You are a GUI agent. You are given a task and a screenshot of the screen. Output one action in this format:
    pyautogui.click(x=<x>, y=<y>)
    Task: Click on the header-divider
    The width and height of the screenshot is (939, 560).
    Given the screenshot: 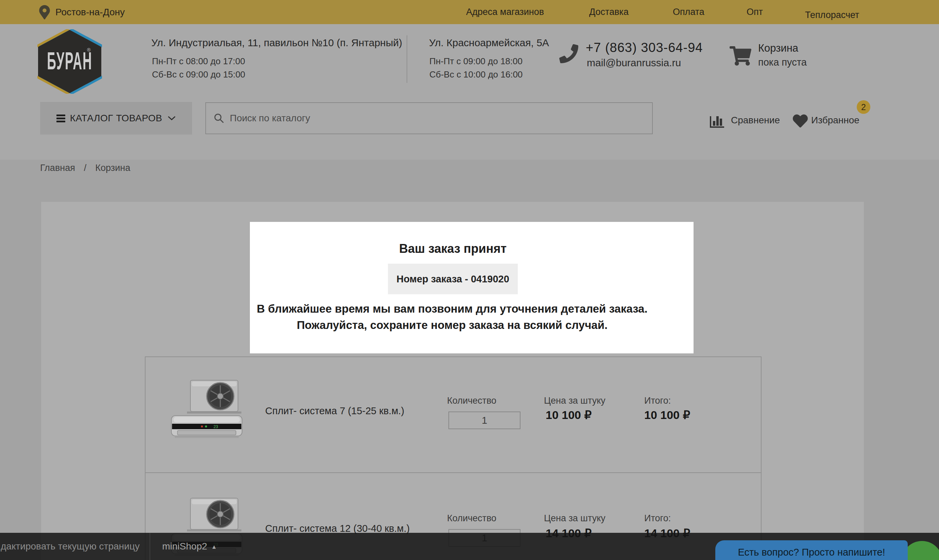 What is the action you would take?
    pyautogui.click(x=407, y=59)
    